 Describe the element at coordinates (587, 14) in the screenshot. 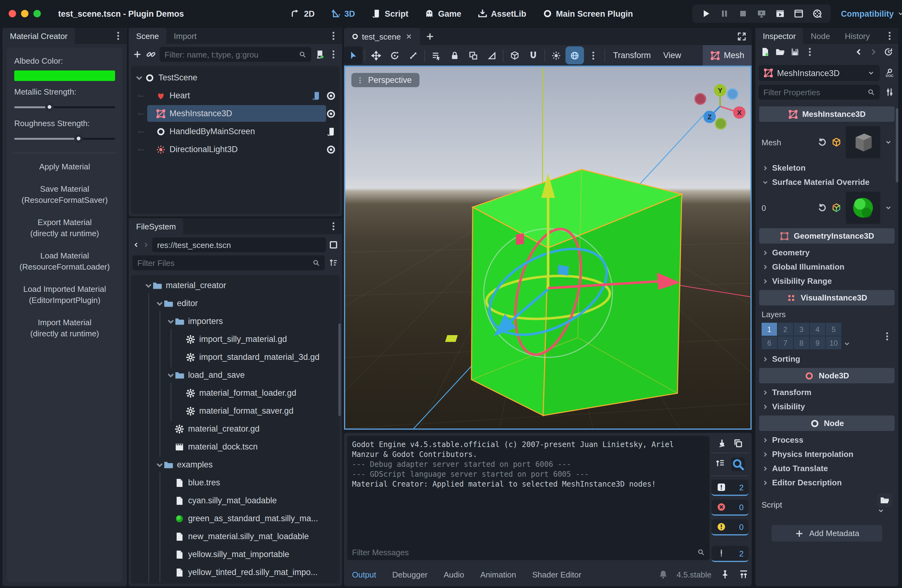

I see `main-menu-main-screen-plugin: Main Screen Plugin` at that location.